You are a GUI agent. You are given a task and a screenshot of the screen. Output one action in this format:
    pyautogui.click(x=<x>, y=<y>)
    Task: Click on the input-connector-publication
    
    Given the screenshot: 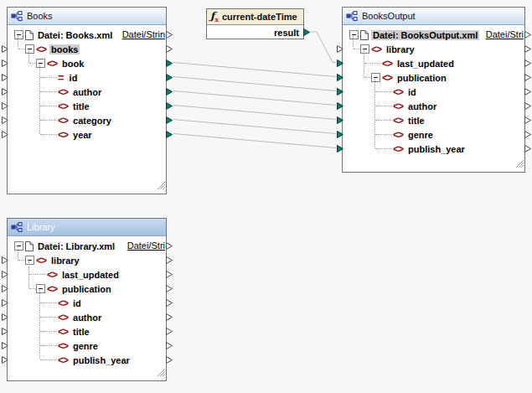 What is the action you would take?
    pyautogui.click(x=340, y=77)
    